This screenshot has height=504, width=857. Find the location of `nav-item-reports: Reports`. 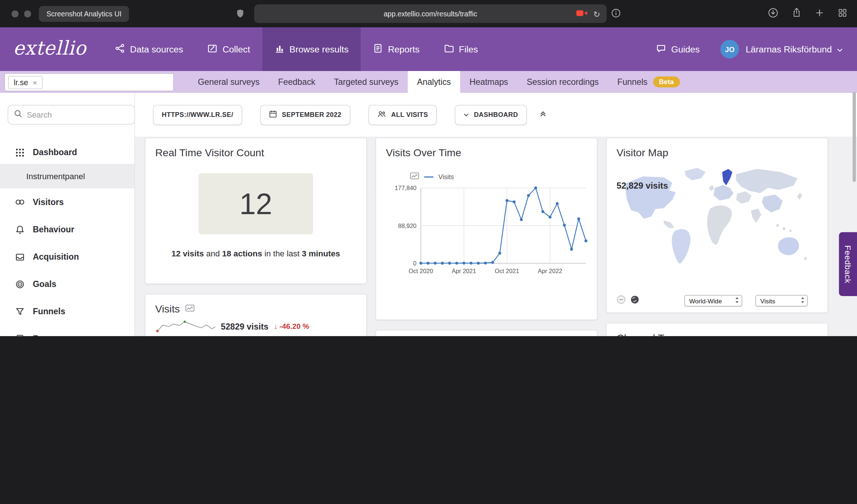

nav-item-reports: Reports is located at coordinates (396, 49).